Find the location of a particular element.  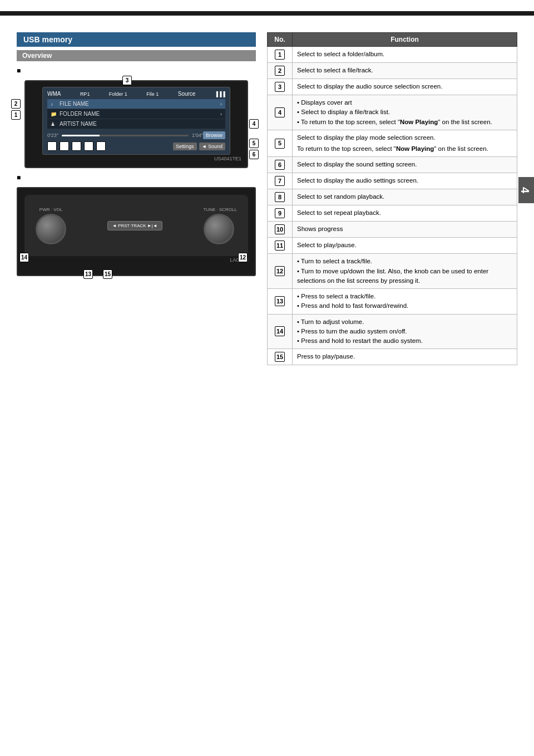

screen-source: Source is located at coordinates (187, 94).